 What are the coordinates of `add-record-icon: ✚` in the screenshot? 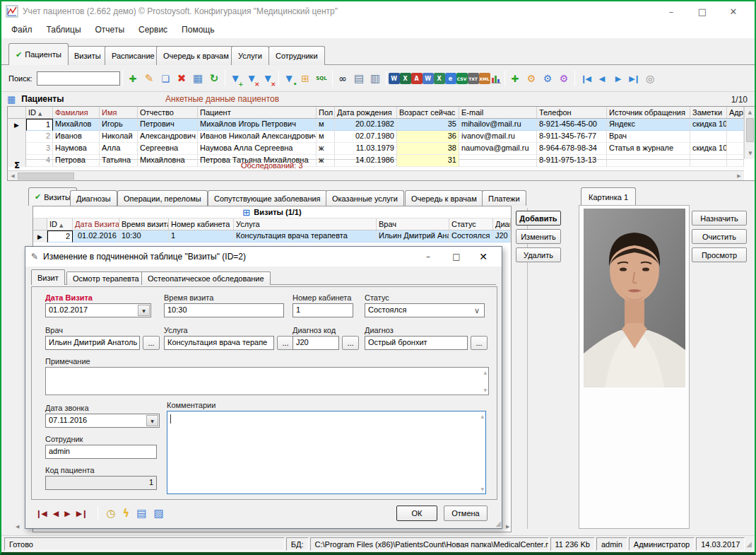 It's located at (133, 79).